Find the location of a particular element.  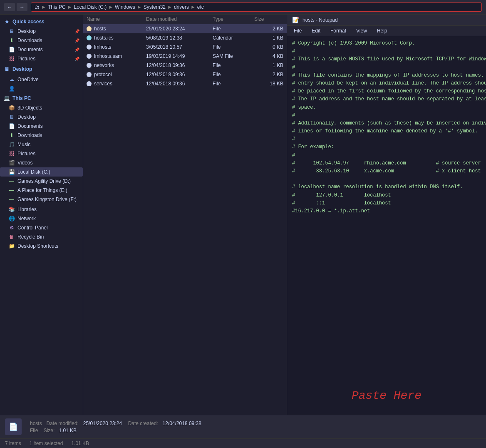

notepad-menu-file: File is located at coordinates (298, 31).